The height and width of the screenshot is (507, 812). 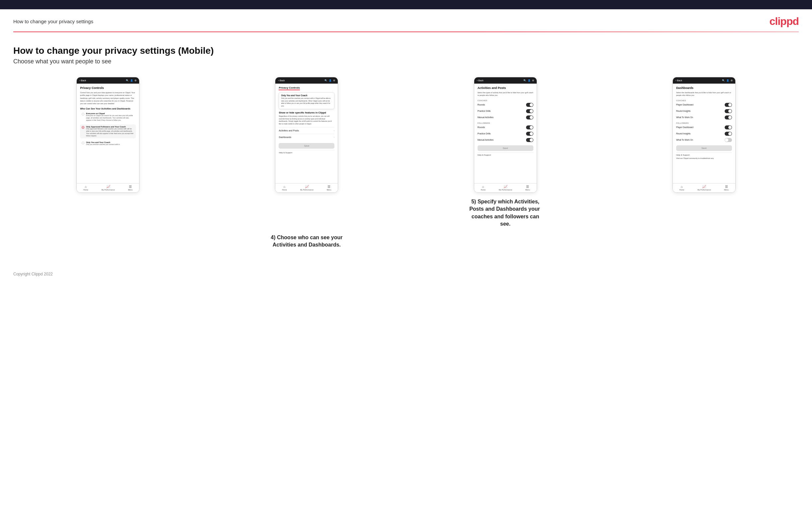 I want to click on search-icon-2: 🔍, so click(x=326, y=80).